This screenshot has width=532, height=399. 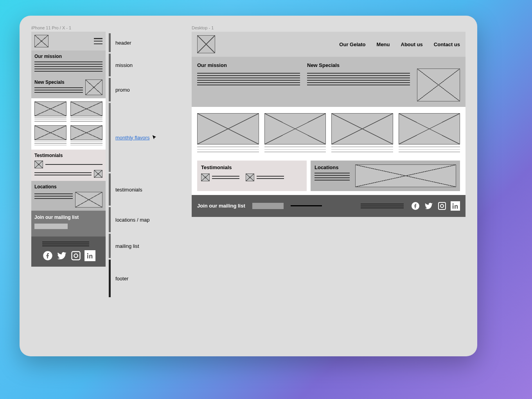 I want to click on annotation-mission: mission, so click(x=124, y=65).